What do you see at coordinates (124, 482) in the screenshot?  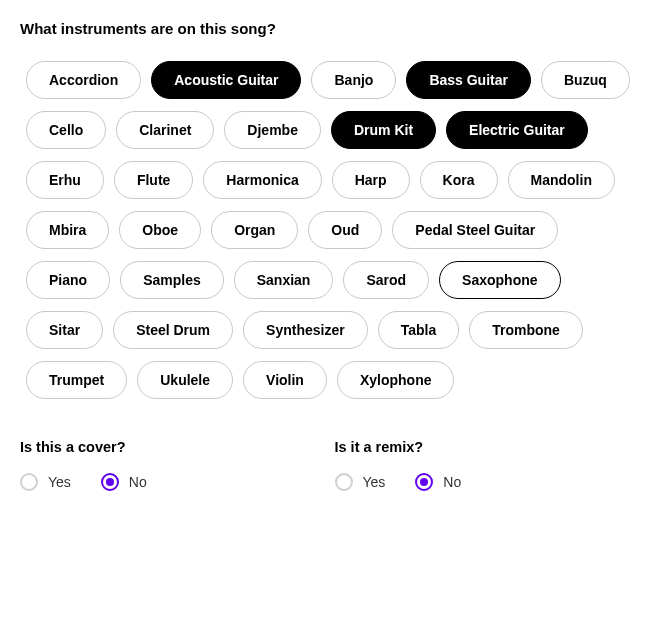 I see `cover-radio-no: No` at bounding box center [124, 482].